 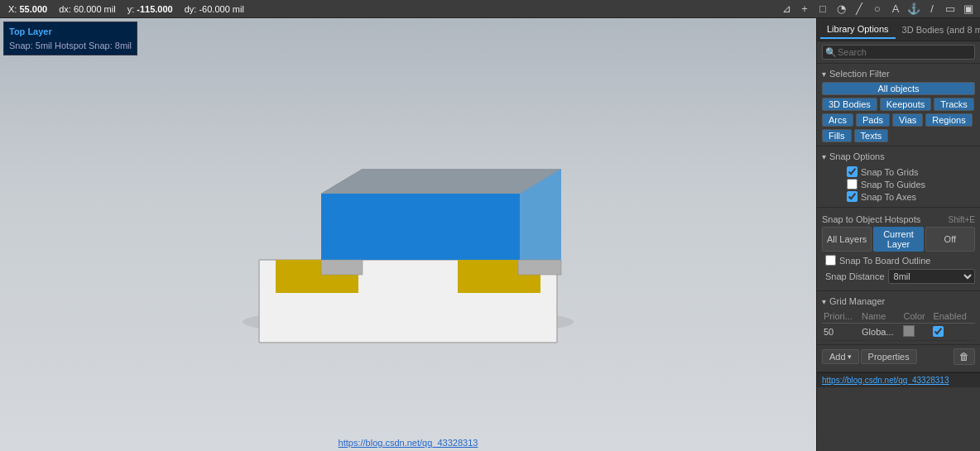 I want to click on properties-button: Properties, so click(x=889, y=357).